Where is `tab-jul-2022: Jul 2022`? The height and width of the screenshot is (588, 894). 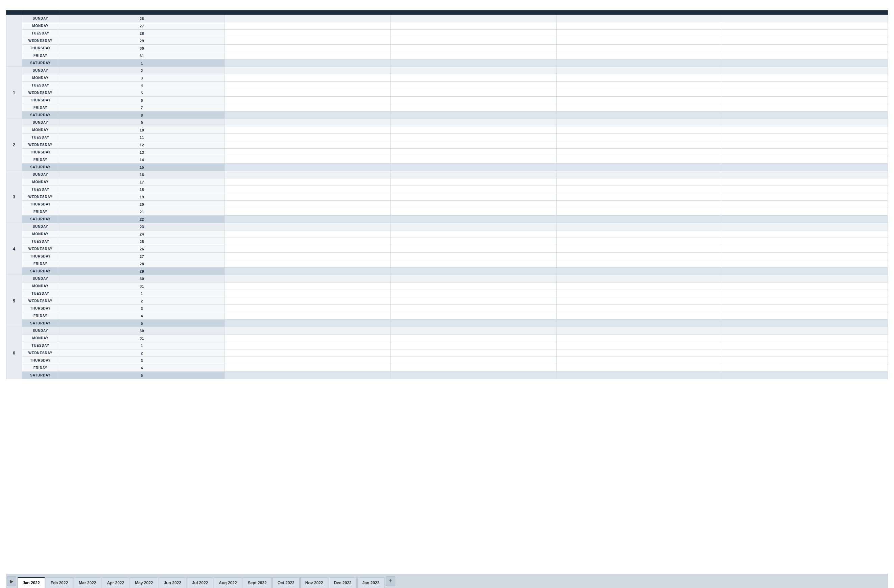
tab-jul-2022: Jul 2022 is located at coordinates (200, 583).